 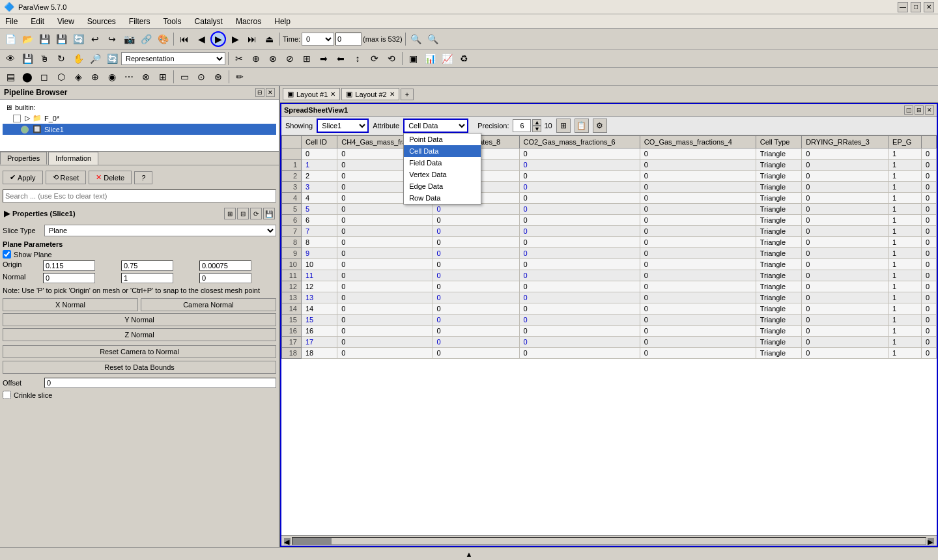 I want to click on rotate2-btn: ⟲, so click(x=391, y=59).